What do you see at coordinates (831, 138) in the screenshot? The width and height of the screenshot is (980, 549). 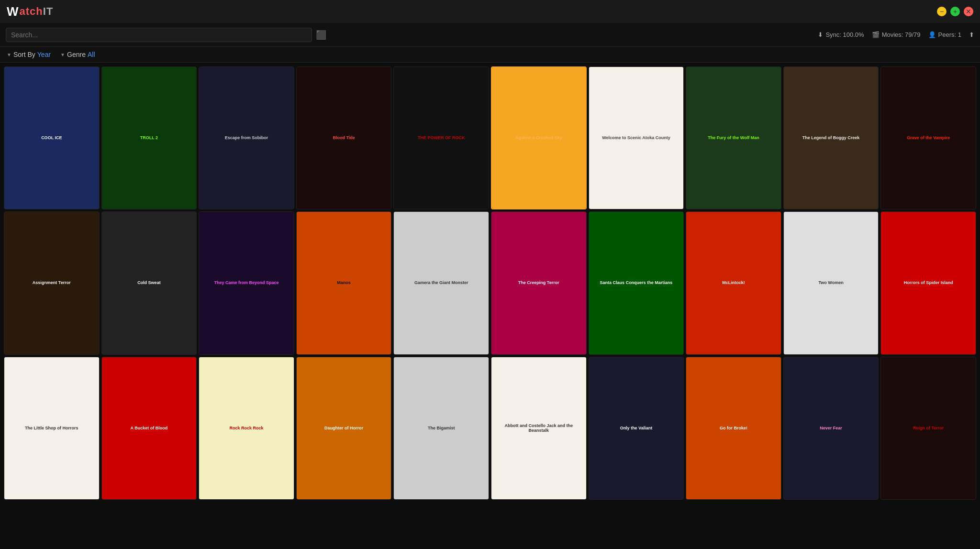 I see `movie-title: The Legend of Boggy Creek` at bounding box center [831, 138].